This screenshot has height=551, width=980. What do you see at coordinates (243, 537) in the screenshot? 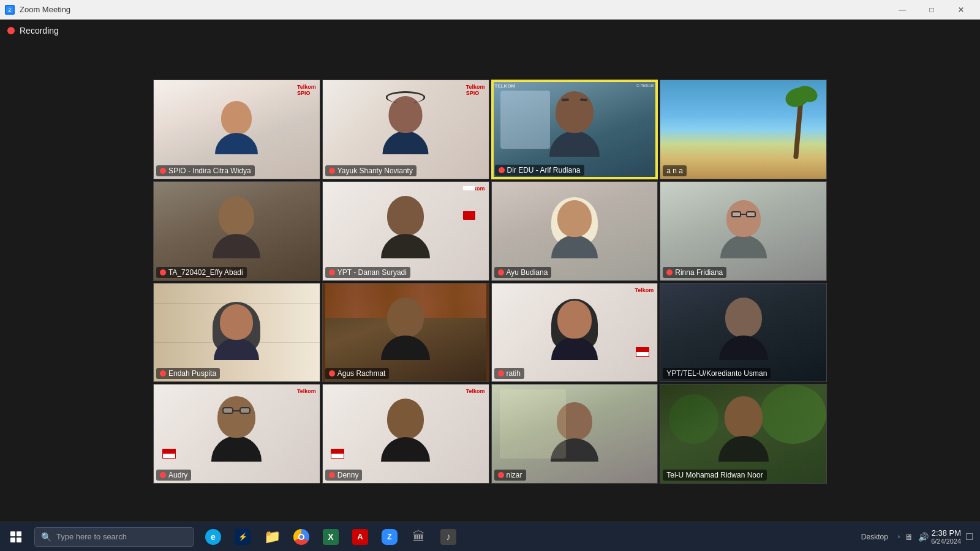
I see `powershell-icon: ⚡` at bounding box center [243, 537].